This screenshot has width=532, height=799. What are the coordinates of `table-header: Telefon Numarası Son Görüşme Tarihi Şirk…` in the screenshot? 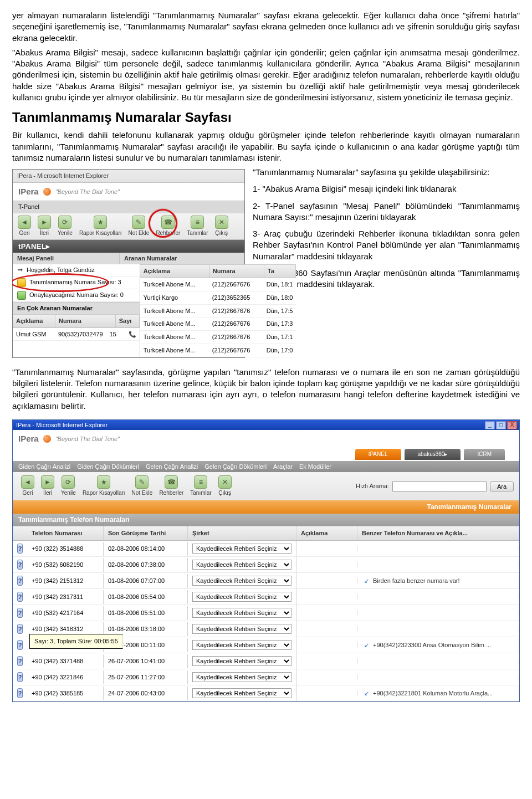 It's located at (266, 533).